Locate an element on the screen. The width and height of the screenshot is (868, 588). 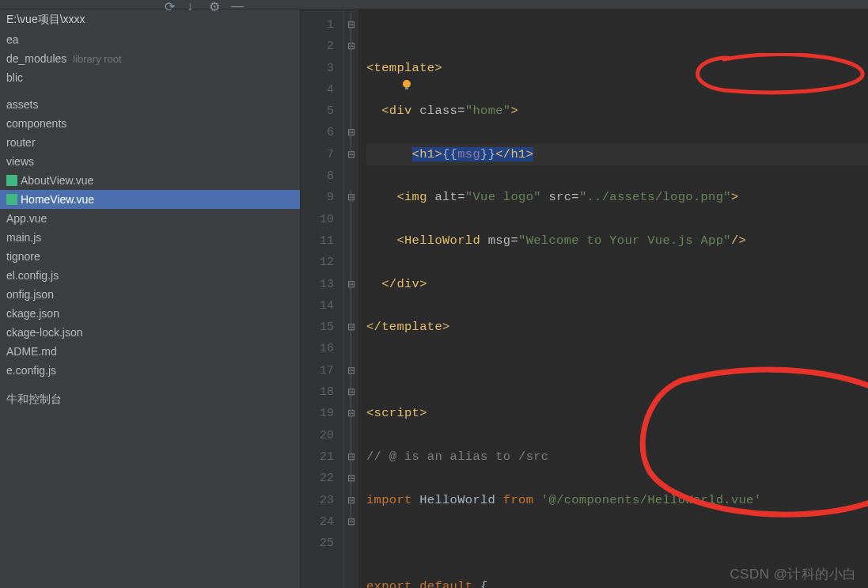
line-number-gutter: 1 2 3 4 5 6 7 8 9 10 11 12 13 14 15 16 1… is located at coordinates (323, 299).